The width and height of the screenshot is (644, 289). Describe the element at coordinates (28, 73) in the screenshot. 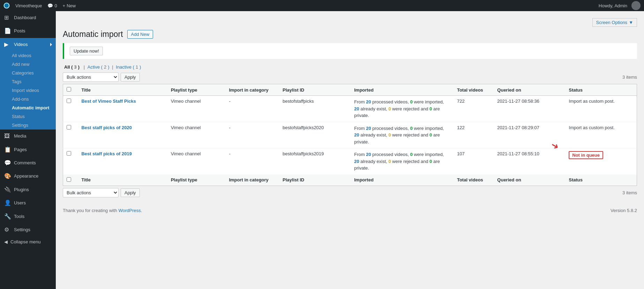

I see `sidebar-item-categories: Categories` at that location.